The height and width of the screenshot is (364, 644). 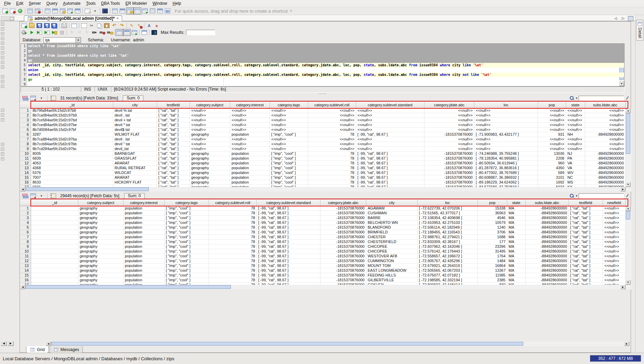 I want to click on table-cell: 3101, so click(x=552, y=178).